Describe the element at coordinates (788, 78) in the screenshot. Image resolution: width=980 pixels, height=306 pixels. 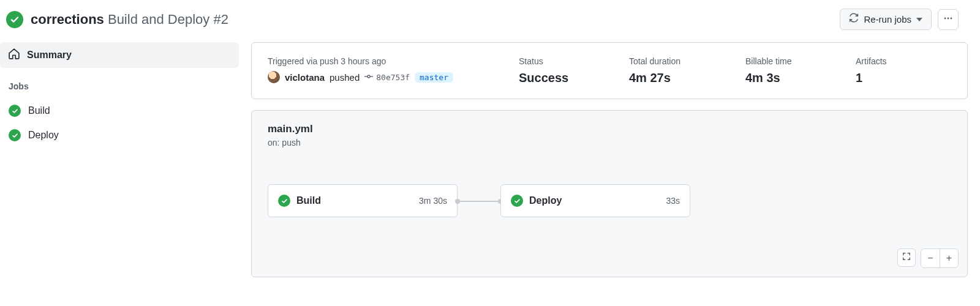
I see `billable-value: 4m 3s` at that location.